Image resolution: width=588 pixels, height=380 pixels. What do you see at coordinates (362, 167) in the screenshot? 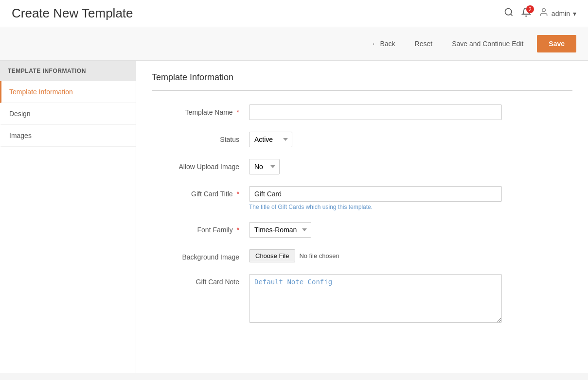
I see `allow-upload-row: Allow Upload Image No Yes` at bounding box center [362, 167].